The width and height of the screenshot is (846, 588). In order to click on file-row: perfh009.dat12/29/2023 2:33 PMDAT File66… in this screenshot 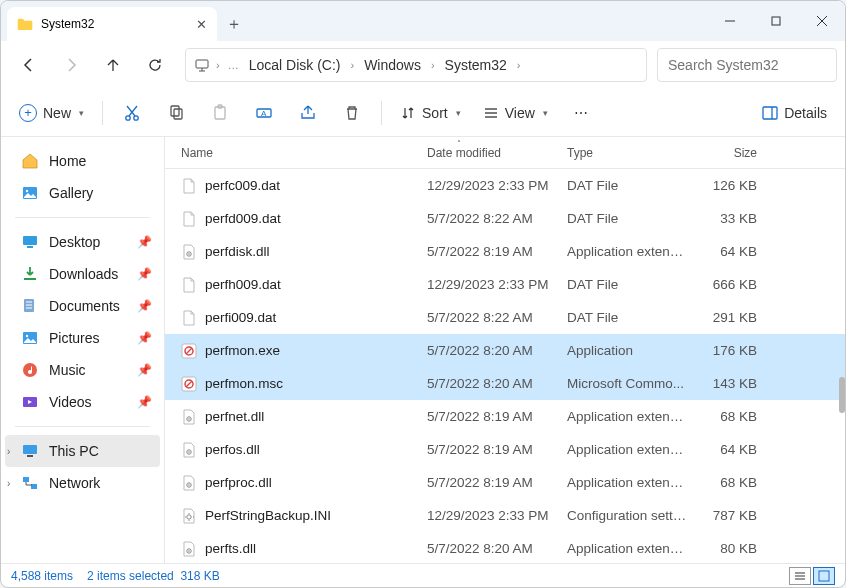, I will do `click(505, 284)`.